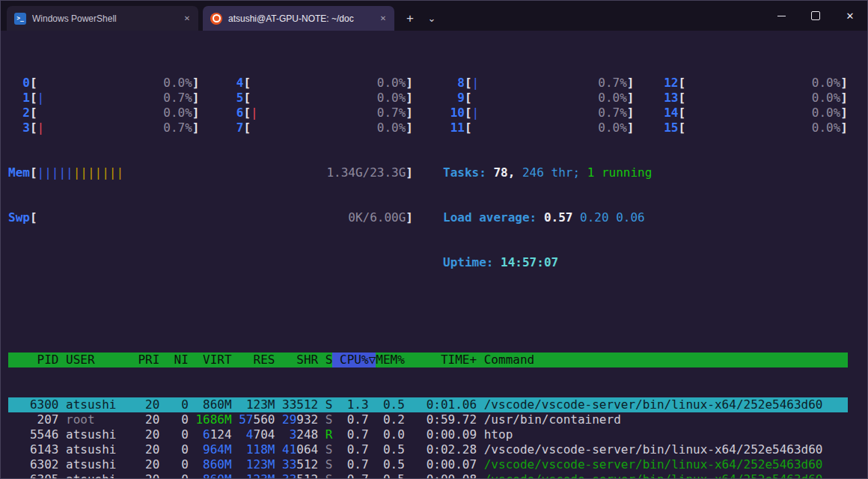  Describe the element at coordinates (81, 173) in the screenshot. I see `mem-ticks: ||||||||||||` at that location.